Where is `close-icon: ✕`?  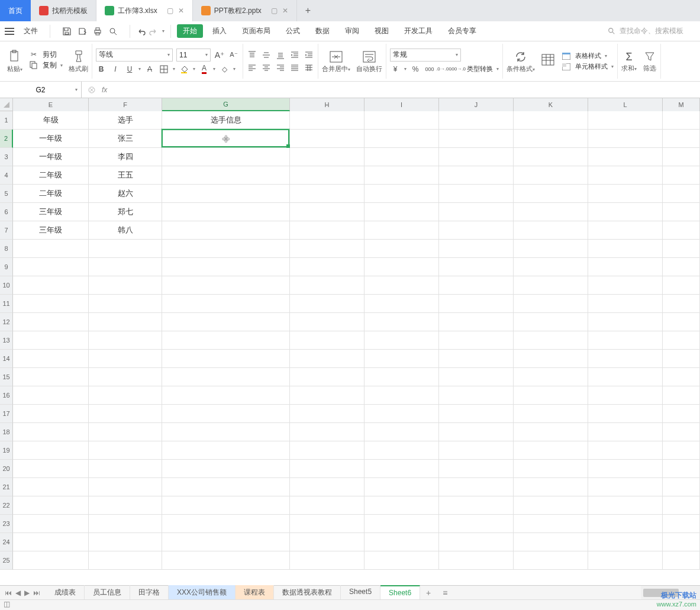
close-icon: ✕ is located at coordinates (285, 11).